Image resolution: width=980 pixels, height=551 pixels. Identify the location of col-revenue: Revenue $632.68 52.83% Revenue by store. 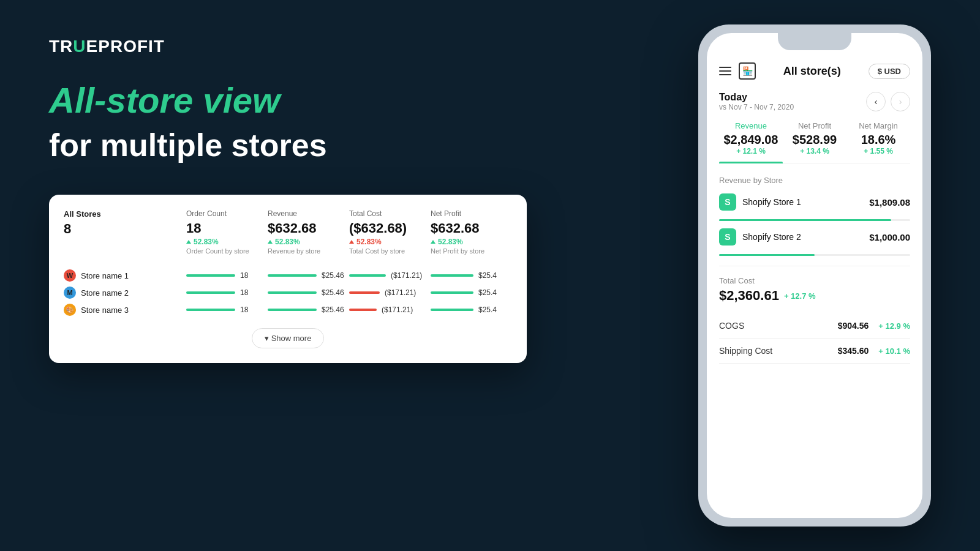
(309, 232).